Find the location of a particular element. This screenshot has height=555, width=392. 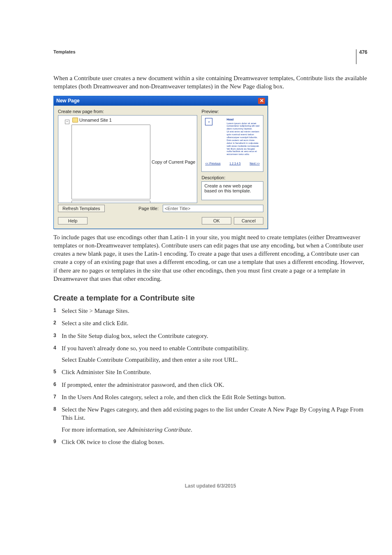

step-text: Select Site > Manage Sites. is located at coordinates (95, 311).